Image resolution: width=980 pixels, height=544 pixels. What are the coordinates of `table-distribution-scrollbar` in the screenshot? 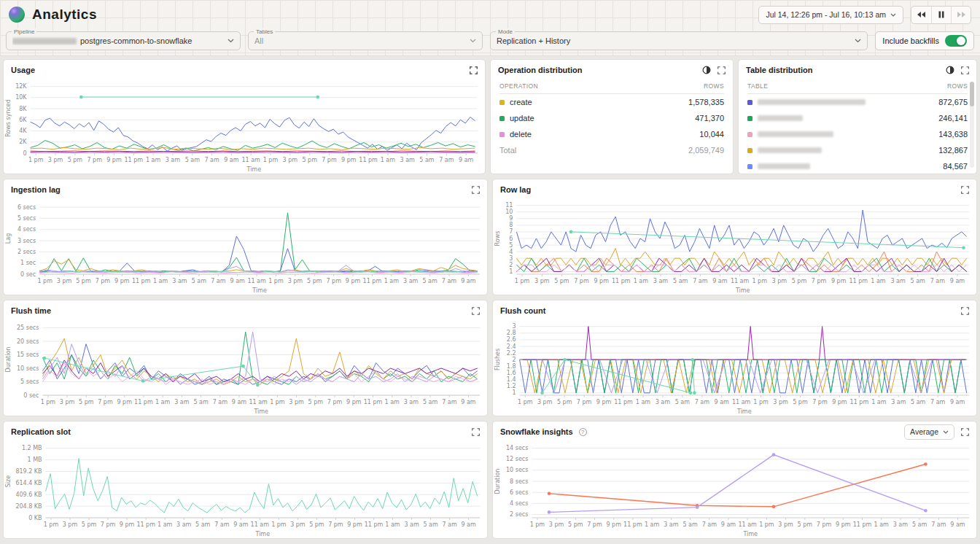 It's located at (972, 125).